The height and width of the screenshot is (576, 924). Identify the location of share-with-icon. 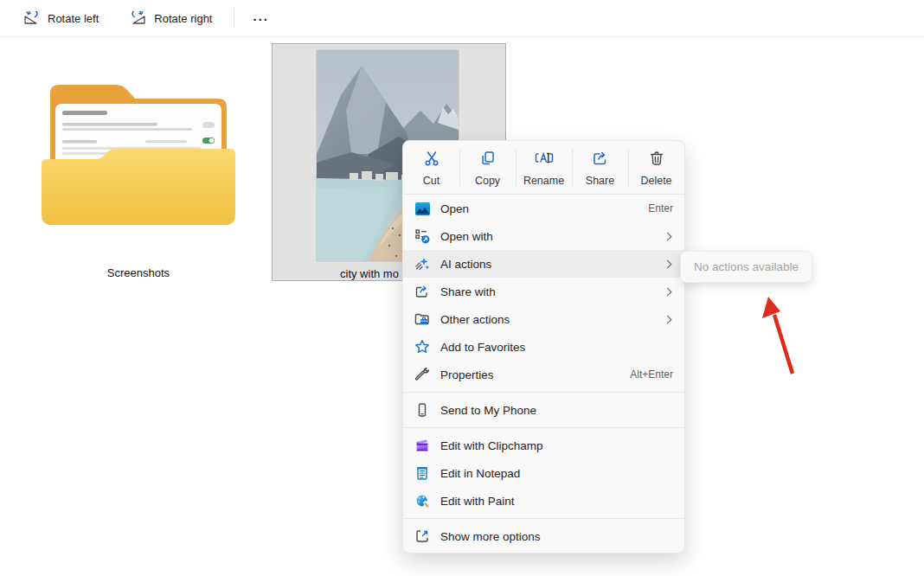
(422, 291).